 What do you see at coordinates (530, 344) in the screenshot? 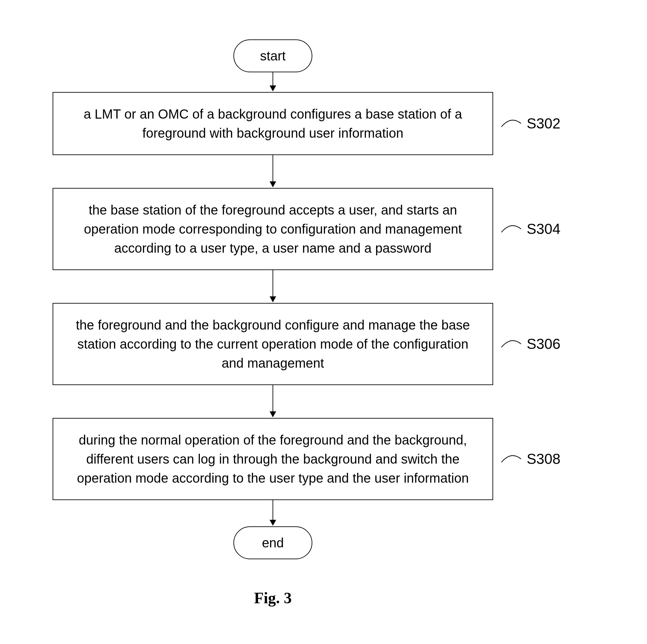
I see `label-connector: S306` at bounding box center [530, 344].